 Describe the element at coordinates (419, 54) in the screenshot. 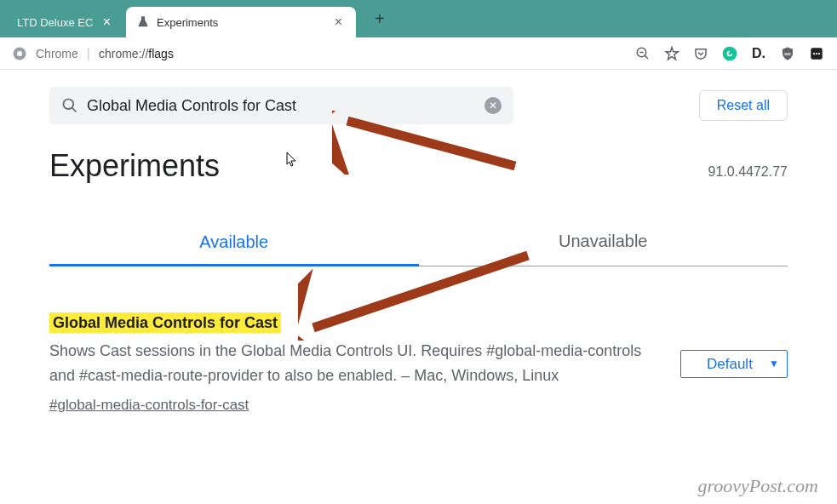

I see `address-bar: Chrome | chrome://flags D. uo` at that location.